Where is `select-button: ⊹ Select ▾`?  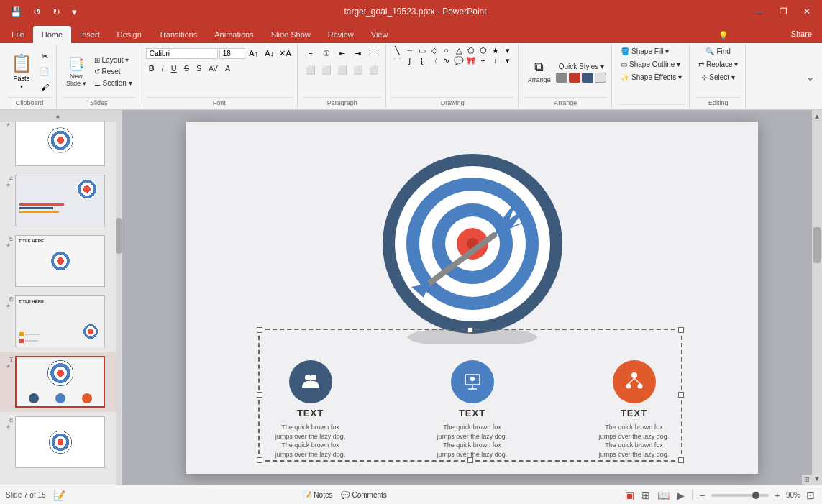 select-button: ⊹ Select ▾ is located at coordinates (718, 78).